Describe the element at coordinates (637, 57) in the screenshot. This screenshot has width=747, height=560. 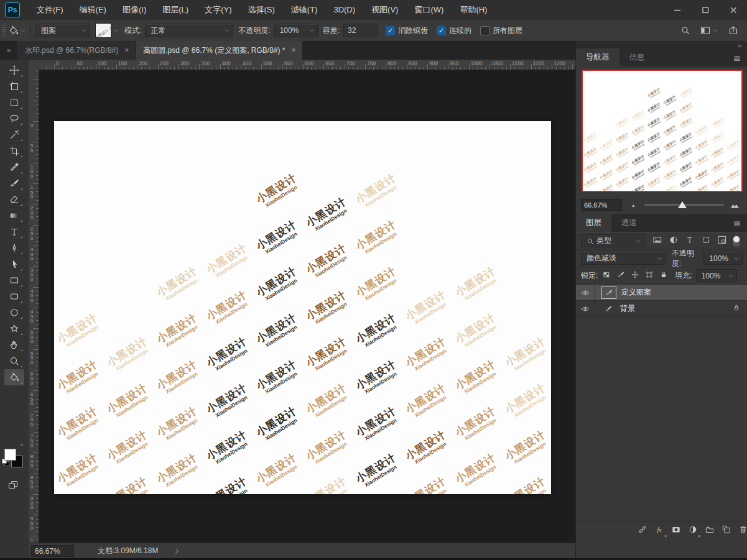
I see `tab-info: 信息` at that location.